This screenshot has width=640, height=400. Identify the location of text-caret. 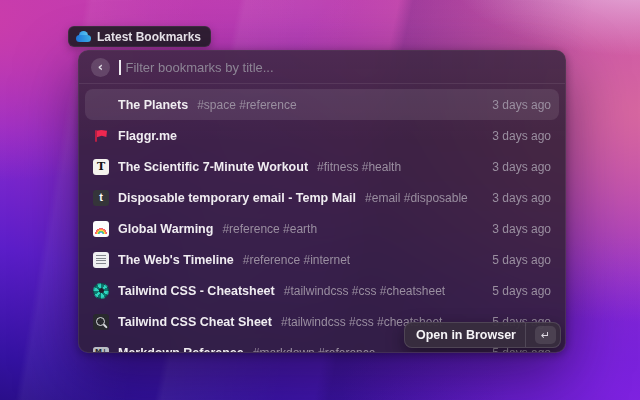
(120, 68).